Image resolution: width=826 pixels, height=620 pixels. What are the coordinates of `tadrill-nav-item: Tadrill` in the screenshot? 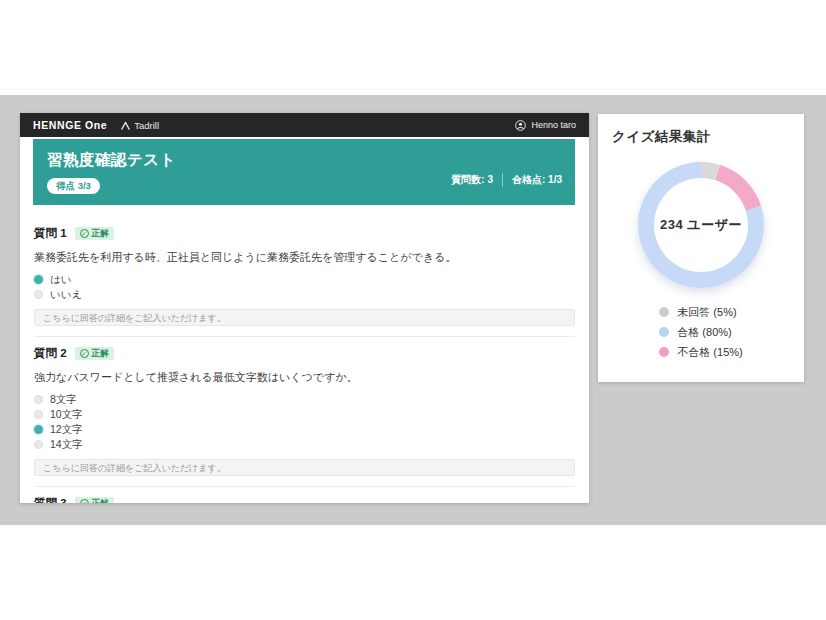 It's located at (140, 126).